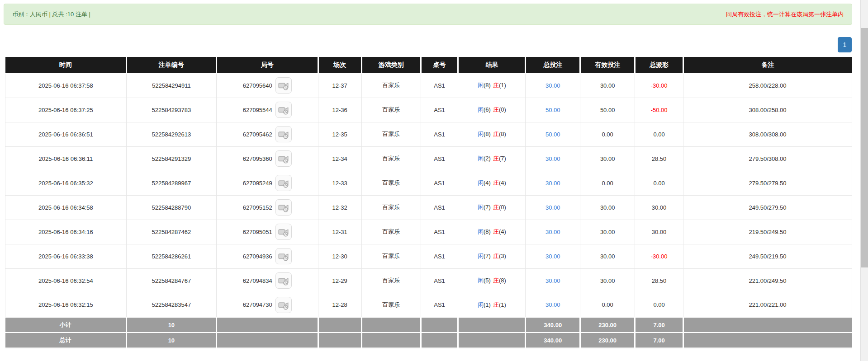  Describe the element at coordinates (267, 207) in the screenshot. I see `cell-round: 627095152` at that location.